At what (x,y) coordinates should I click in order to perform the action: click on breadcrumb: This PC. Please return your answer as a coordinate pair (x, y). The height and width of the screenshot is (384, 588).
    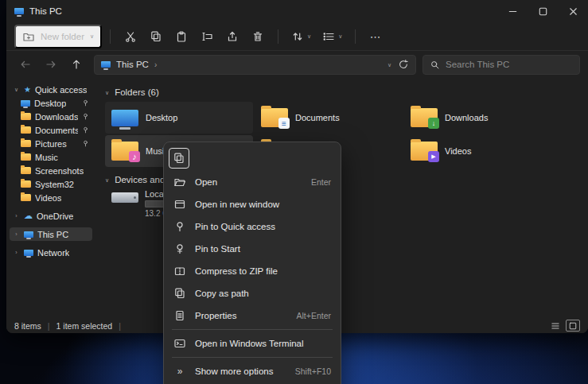
    Looking at the image, I should click on (132, 64).